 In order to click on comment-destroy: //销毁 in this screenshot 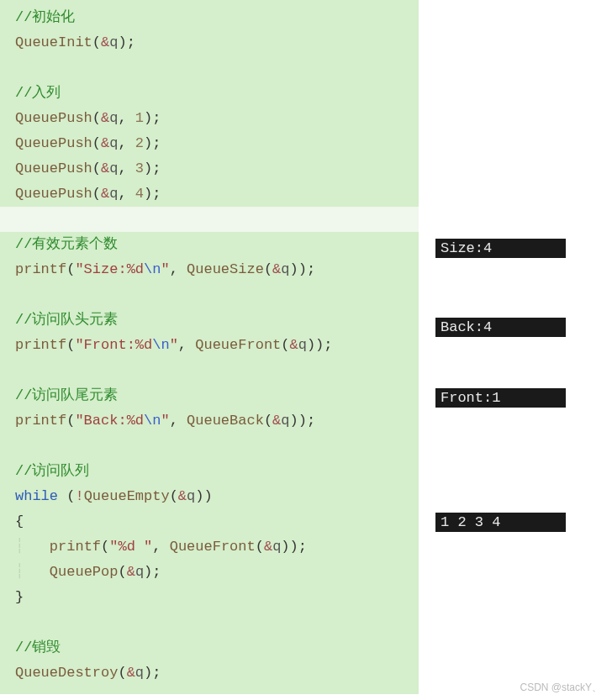, I will do `click(209, 648)`.